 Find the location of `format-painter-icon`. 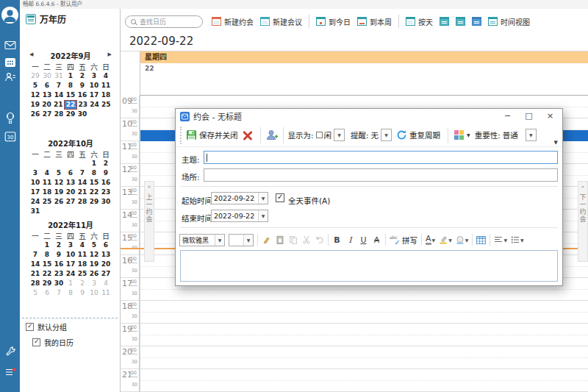

format-painter-icon is located at coordinates (266, 240).